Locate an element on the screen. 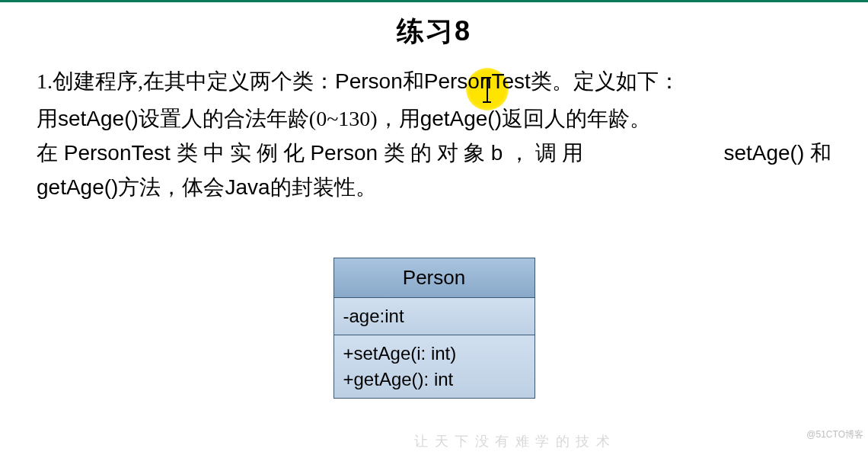 This screenshot has width=868, height=455. p1-word-person-b: n is located at coordinates (397, 81).